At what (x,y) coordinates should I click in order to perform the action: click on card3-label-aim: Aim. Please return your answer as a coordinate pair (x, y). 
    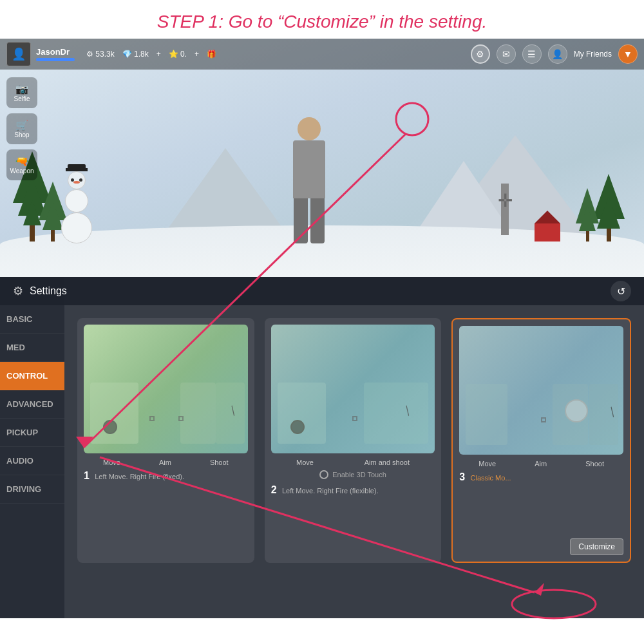
    Looking at the image, I should click on (541, 464).